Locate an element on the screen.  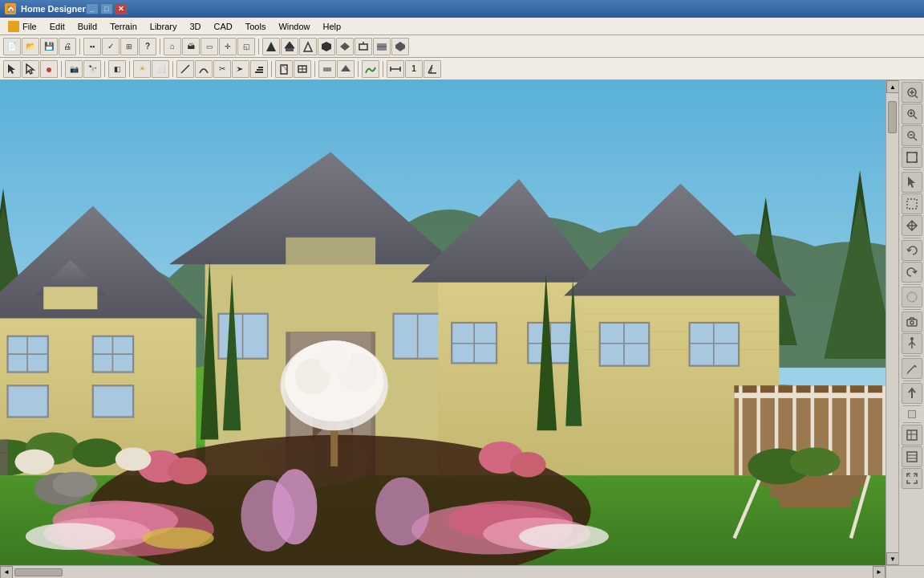
walk-icon is located at coordinates (912, 344).